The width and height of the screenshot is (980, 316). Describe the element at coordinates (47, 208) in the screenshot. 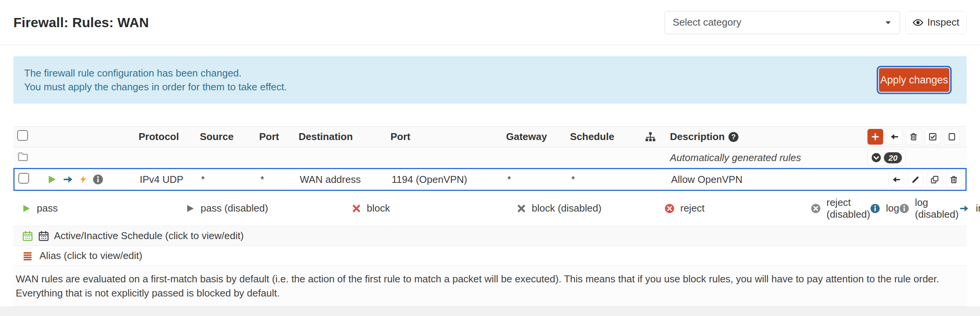

I see `legend-label: pass` at that location.